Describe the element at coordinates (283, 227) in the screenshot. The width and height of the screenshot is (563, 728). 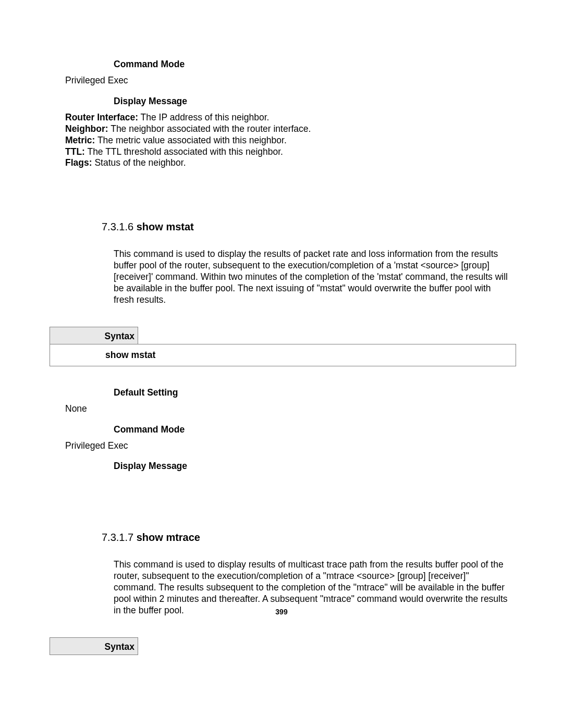
I see `section-title-show-mstat: 7.3.1.6 show mstat` at that location.